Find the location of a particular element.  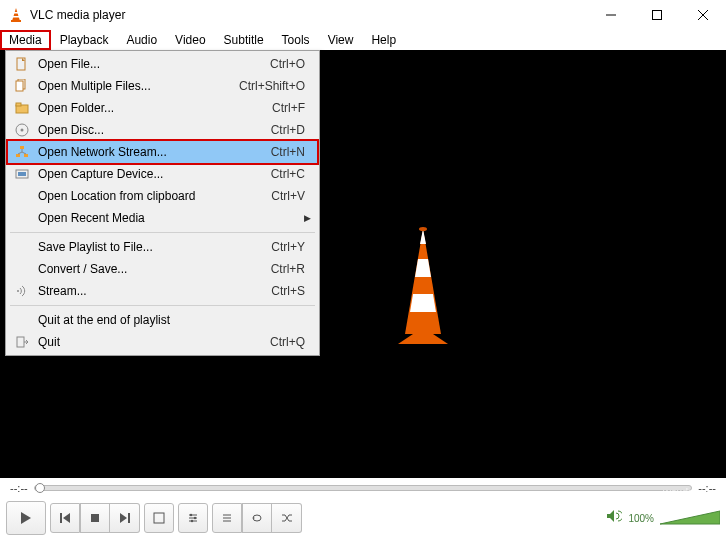

close-button is located at coordinates (703, 15).